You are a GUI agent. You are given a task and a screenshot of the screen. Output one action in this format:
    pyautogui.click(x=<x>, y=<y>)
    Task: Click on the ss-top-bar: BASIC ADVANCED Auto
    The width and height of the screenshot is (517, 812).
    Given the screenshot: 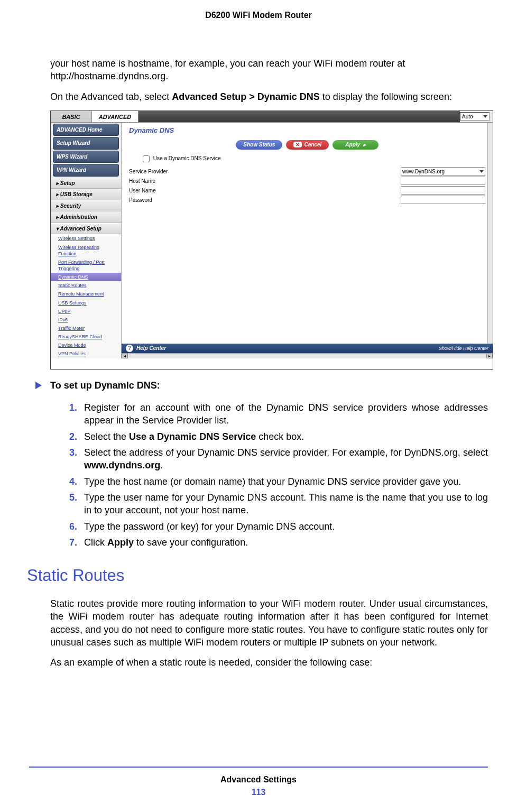 What is the action you would take?
    pyautogui.click(x=272, y=117)
    